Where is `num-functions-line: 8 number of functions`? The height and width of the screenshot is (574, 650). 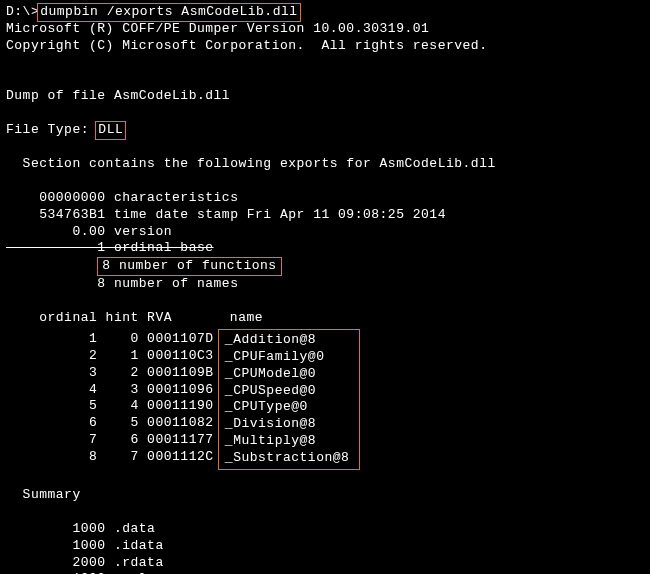 num-functions-line: 8 number of functions is located at coordinates (325, 266).